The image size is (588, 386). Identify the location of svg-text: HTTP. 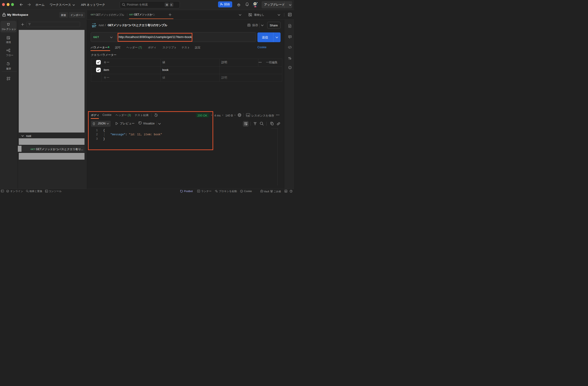
(94, 25).